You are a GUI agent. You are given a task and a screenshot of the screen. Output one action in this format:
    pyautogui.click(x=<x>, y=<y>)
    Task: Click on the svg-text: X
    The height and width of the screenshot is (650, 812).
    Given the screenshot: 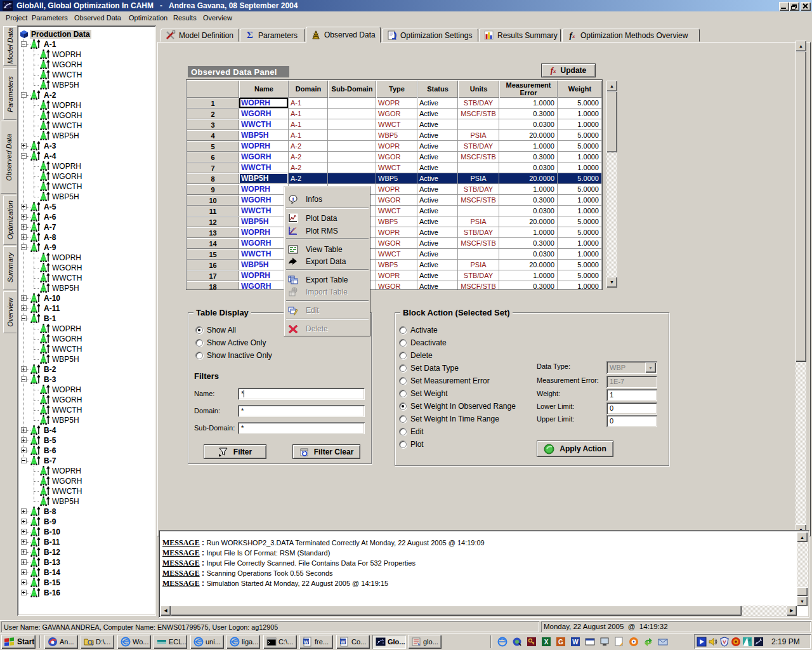 What is the action you would take?
    pyautogui.click(x=547, y=642)
    